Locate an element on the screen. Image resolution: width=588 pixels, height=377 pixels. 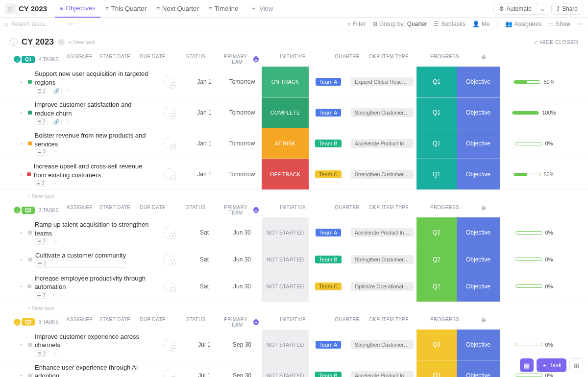
apps-fab: ⊞ is located at coordinates (576, 365).